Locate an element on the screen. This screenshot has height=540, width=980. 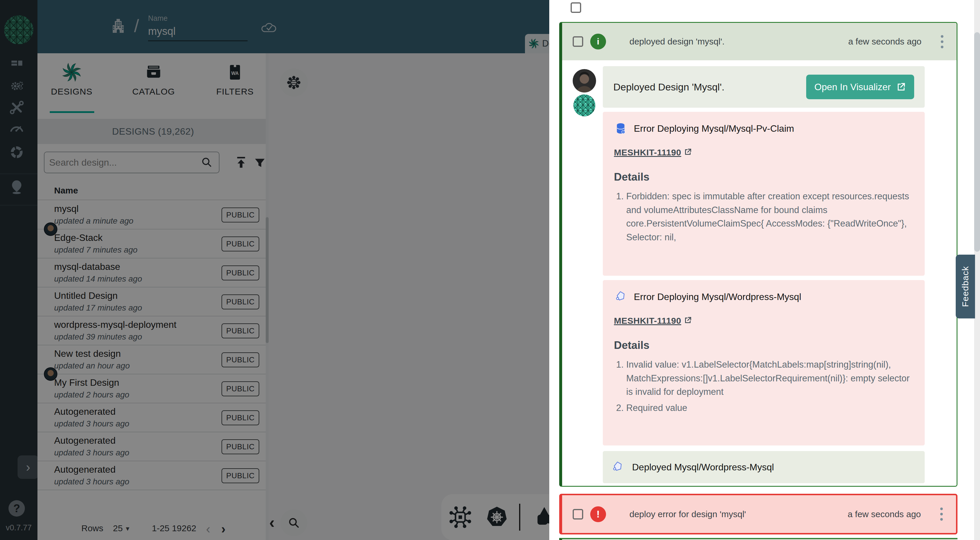
notification-header: i deployed design 'mysql'. a few seconds… is located at coordinates (759, 41).